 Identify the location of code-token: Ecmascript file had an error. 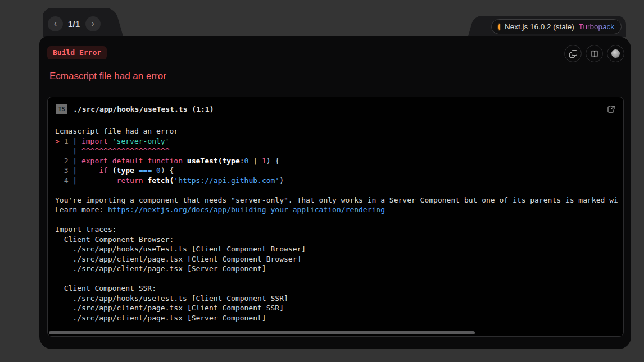
(117, 131).